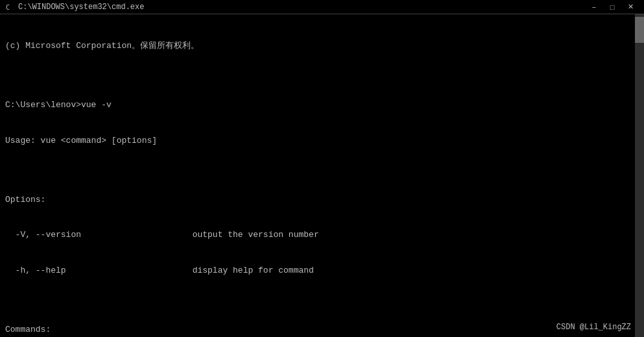  I want to click on line-commands-header: Commands:, so click(322, 330).